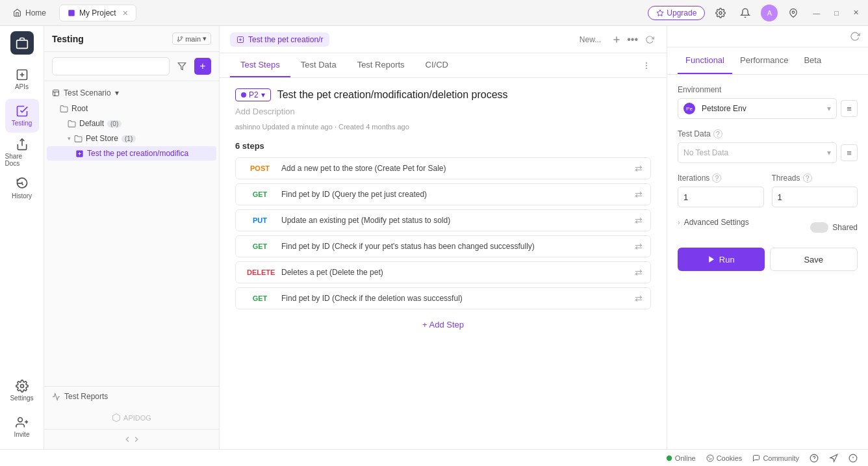 The height and width of the screenshot is (466, 868). I want to click on tree-item-test-pet-label: Test the pet creation/modifica, so click(138, 153).